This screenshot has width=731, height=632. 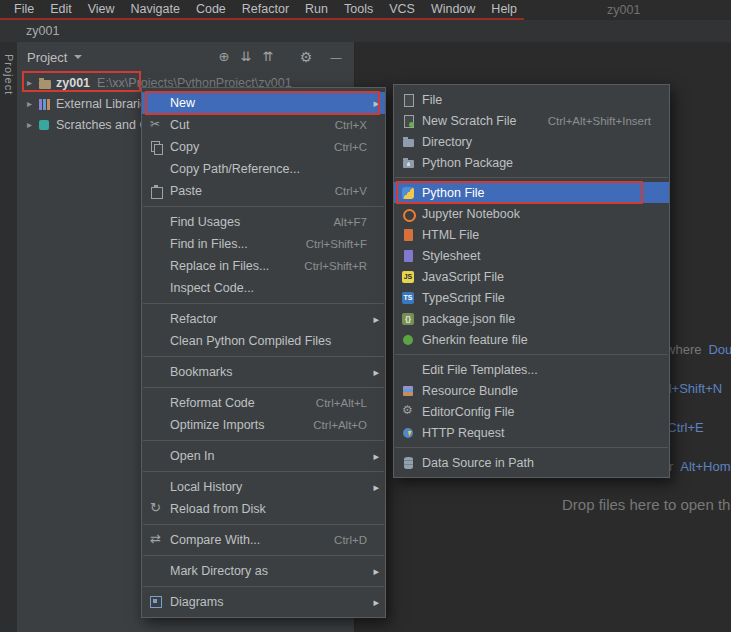 What do you see at coordinates (532, 276) in the screenshot?
I see `new-submenu-item-javascript-file: JavaScript File` at bounding box center [532, 276].